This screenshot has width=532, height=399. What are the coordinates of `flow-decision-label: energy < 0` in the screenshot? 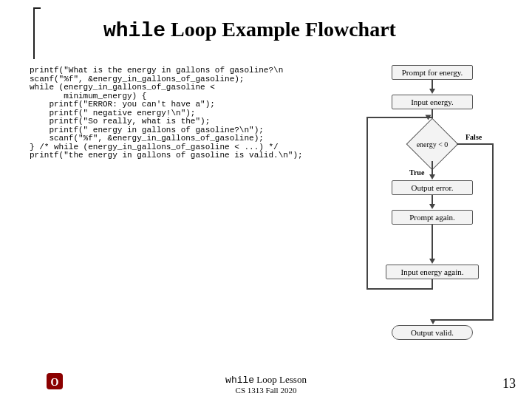 It's located at (433, 145).